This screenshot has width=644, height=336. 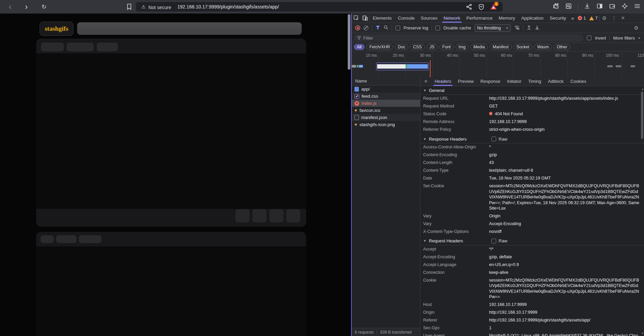 What do you see at coordinates (80, 47) in the screenshot?
I see `skeleton-tag` at bounding box center [80, 47].